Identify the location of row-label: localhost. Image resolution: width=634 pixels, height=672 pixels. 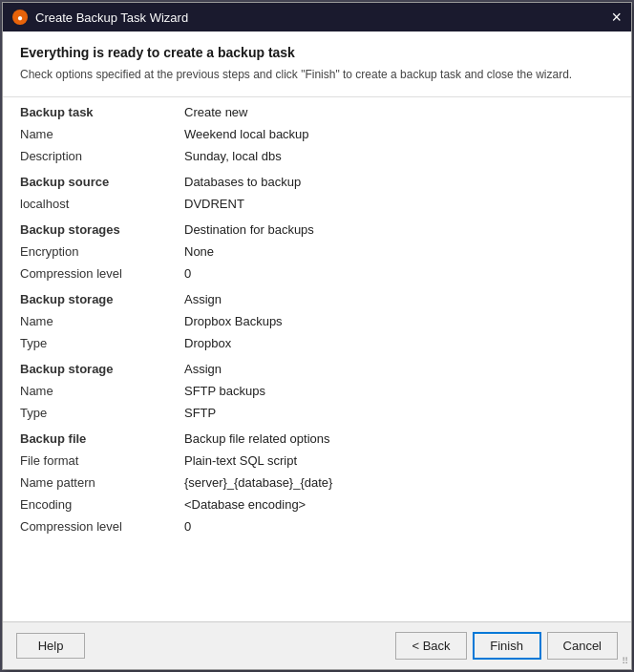
(89, 204).